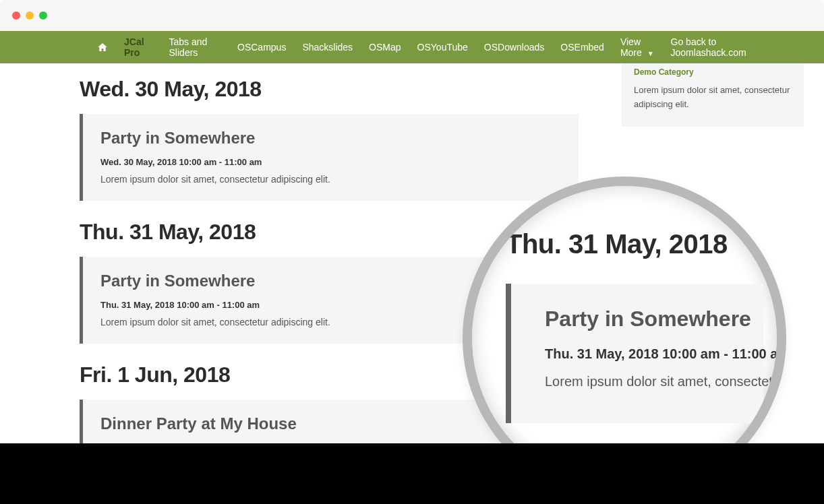  What do you see at coordinates (139, 47) in the screenshot?
I see `nav-jcal-pro: JCal Pro` at bounding box center [139, 47].